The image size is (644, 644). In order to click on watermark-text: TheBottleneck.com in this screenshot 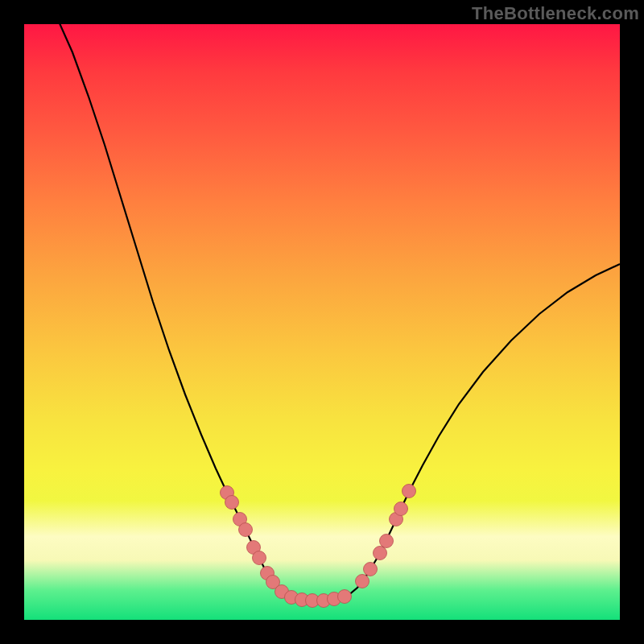, I will do `click(555, 14)`.